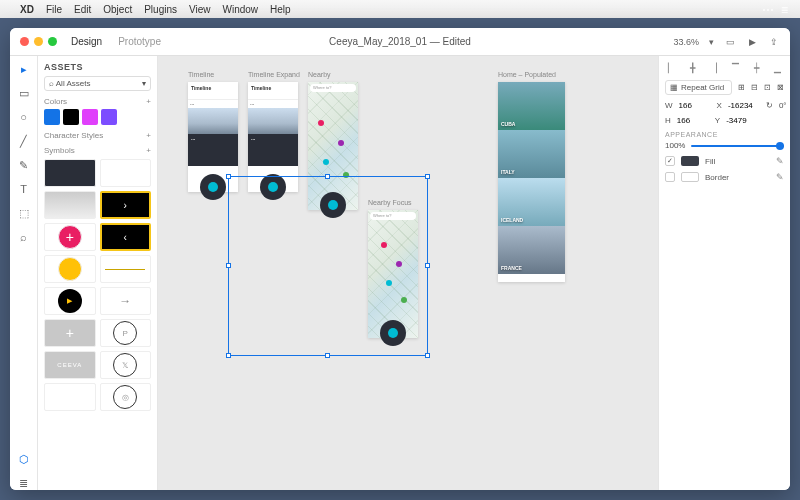  Describe the element at coordinates (213, 137) in the screenshot. I see `artboard-timeline: Timeline Timeline ••• •••` at that location.